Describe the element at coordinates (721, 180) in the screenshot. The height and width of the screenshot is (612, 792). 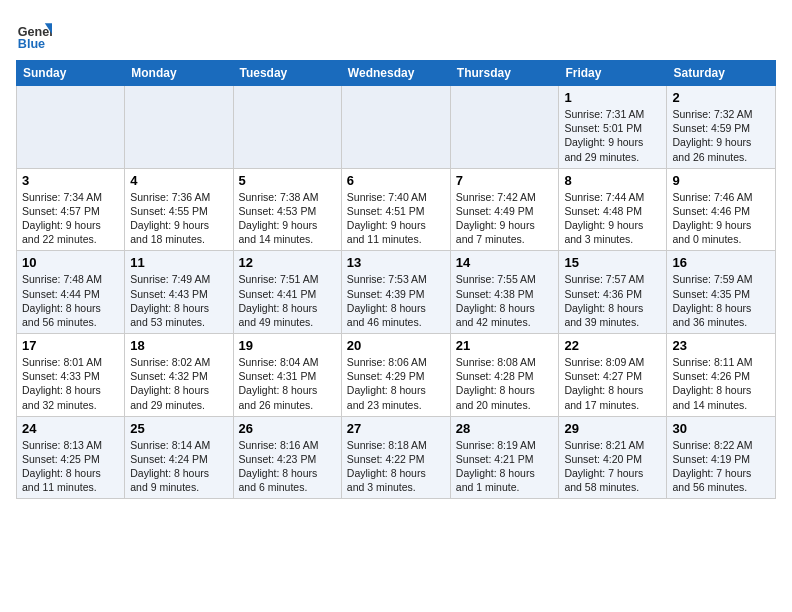
I see `day-number: 9` at that location.